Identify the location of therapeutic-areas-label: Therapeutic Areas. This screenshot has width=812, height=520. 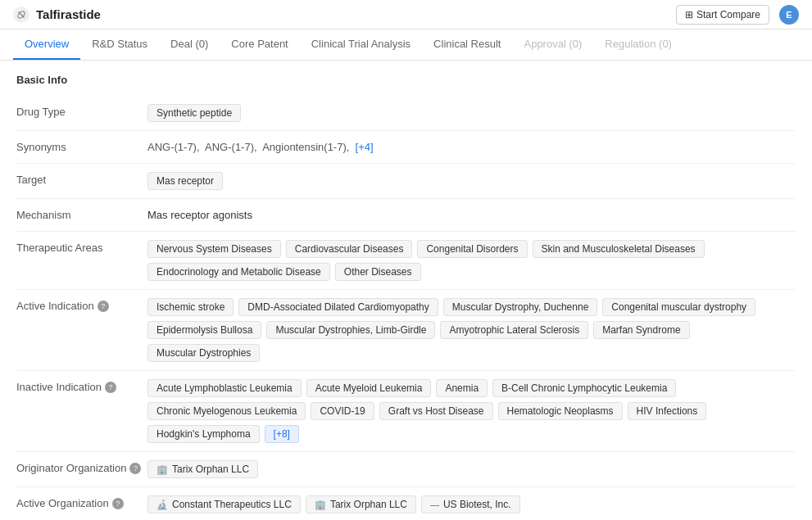
(82, 247).